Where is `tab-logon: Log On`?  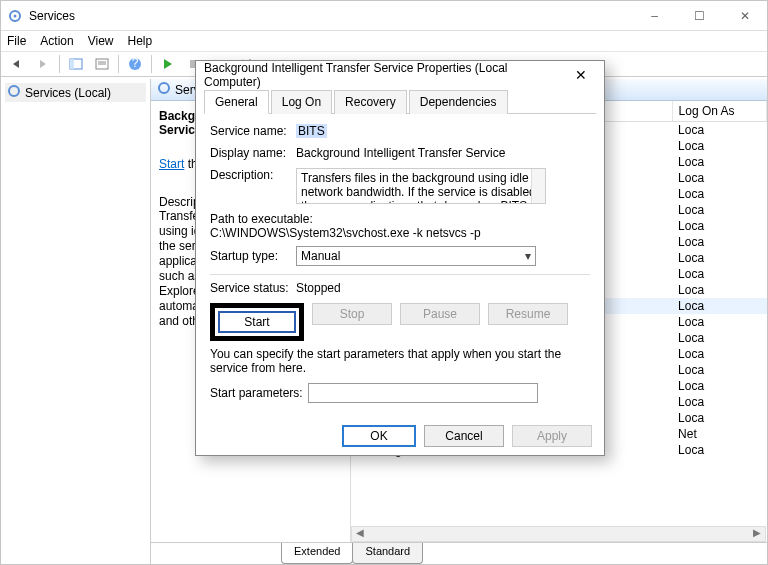
tab-logon: Log On is located at coordinates (302, 102).